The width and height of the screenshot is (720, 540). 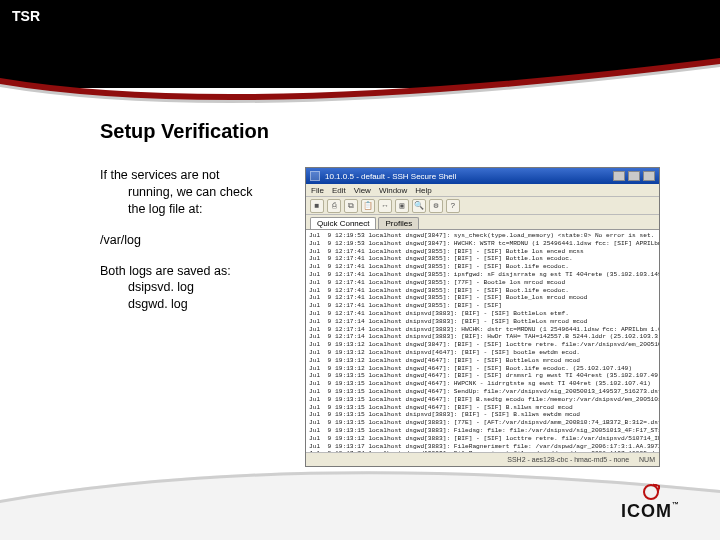 I want to click on terminal-line: Jul 9 19:13:12 localhost dsgwd[3883]: [B…, so click(x=482, y=439).